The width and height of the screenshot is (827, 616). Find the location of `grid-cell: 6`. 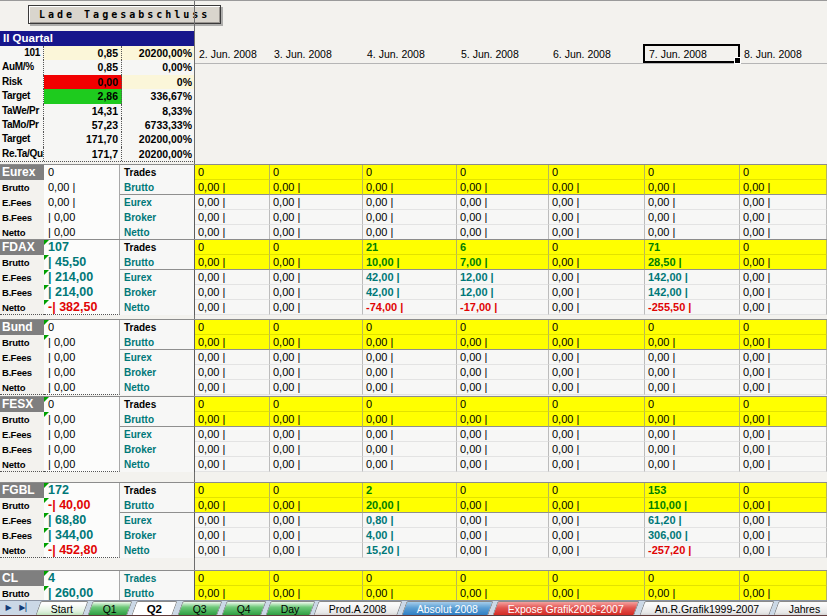

grid-cell: 6 is located at coordinates (503, 248).